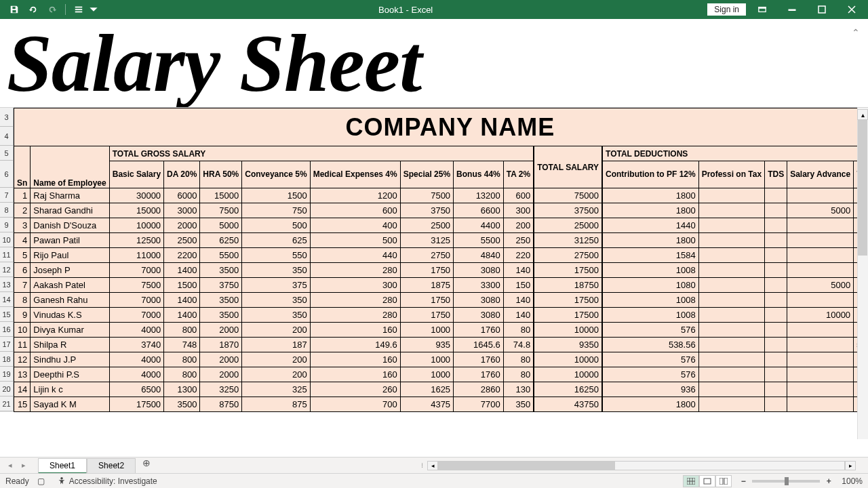  I want to click on cell: 750, so click(276, 211).